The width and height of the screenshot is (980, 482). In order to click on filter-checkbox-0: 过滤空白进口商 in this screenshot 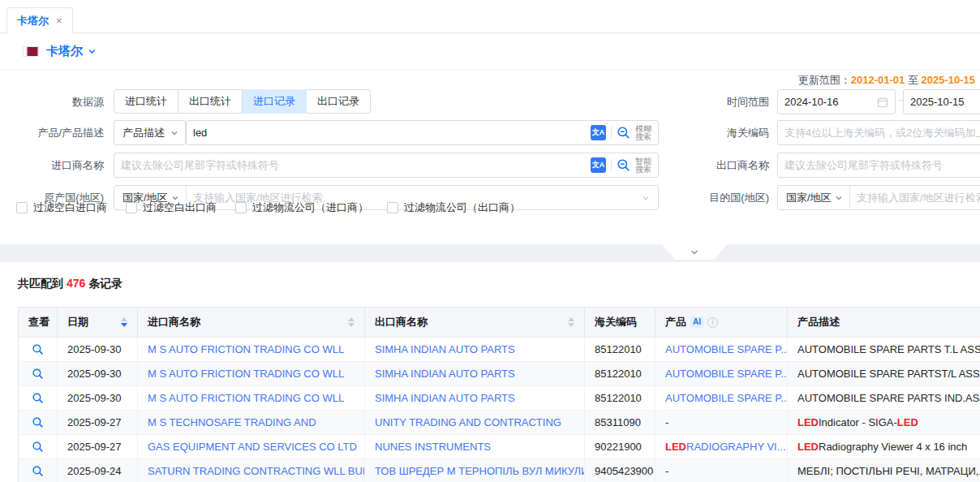, I will do `click(62, 208)`.